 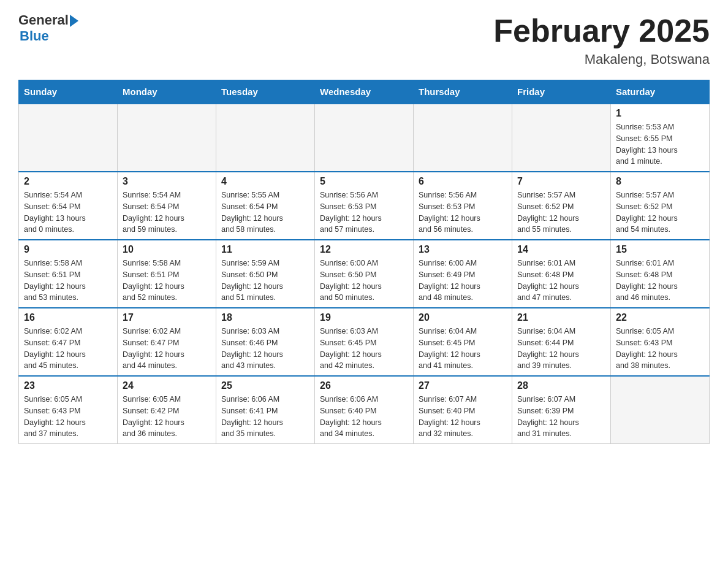 I want to click on day-info: Sunrise: 6:03 AM Sunset: 6:45 PM Dayligh…, so click(x=364, y=348).